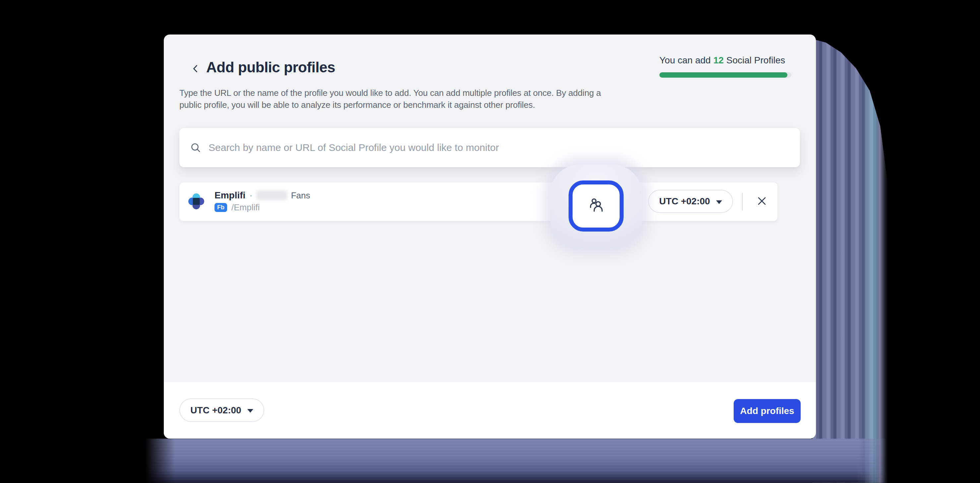 The height and width of the screenshot is (483, 980). I want to click on remove-profile-button, so click(762, 202).